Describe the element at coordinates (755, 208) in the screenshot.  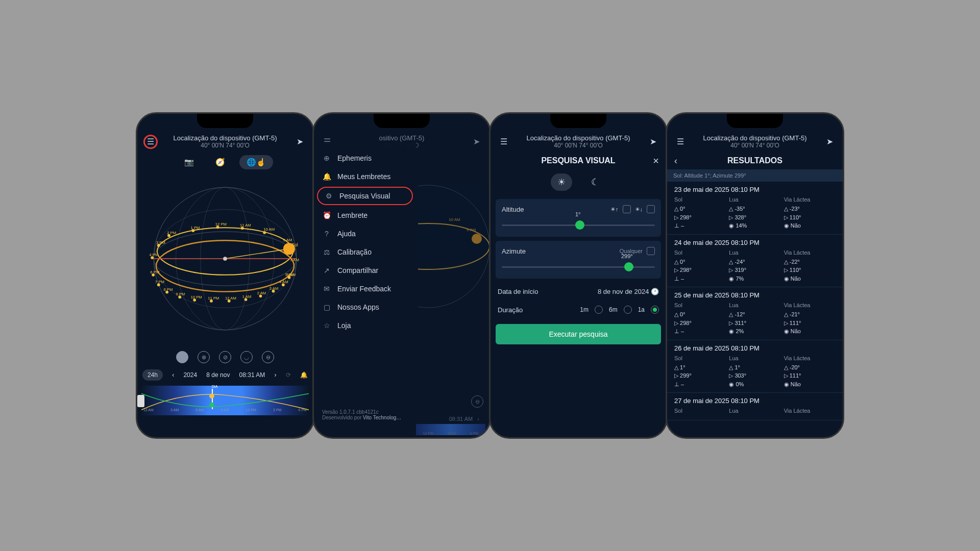
I see `result-item: 23 de mai de 2025 08:10 PM Sol△ 0°▷ 298°…` at that location.